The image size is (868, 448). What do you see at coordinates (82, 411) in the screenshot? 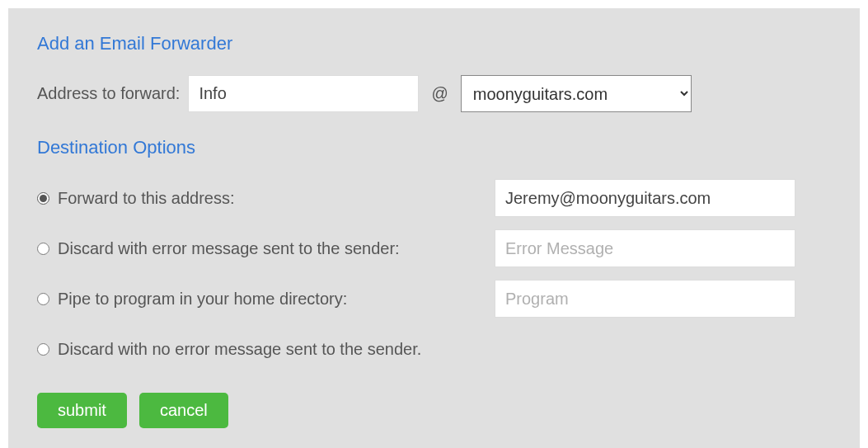
I see `submit-button: submit` at bounding box center [82, 411].